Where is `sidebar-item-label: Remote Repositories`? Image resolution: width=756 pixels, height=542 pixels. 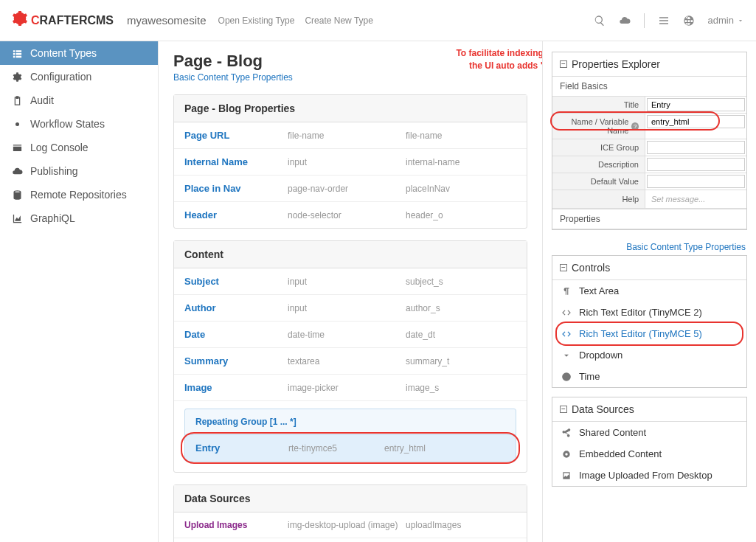
sidebar-item-label: Remote Repositories is located at coordinates (78, 195).